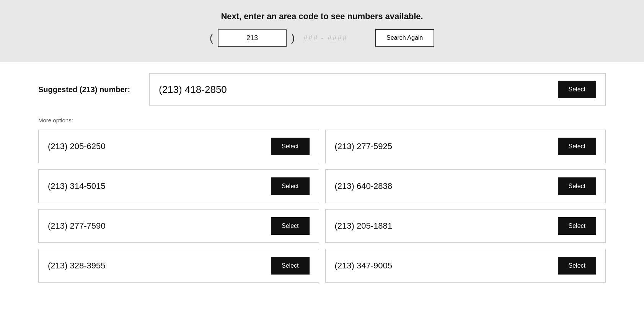 The width and height of the screenshot is (644, 325). I want to click on area-code-input, so click(252, 38).